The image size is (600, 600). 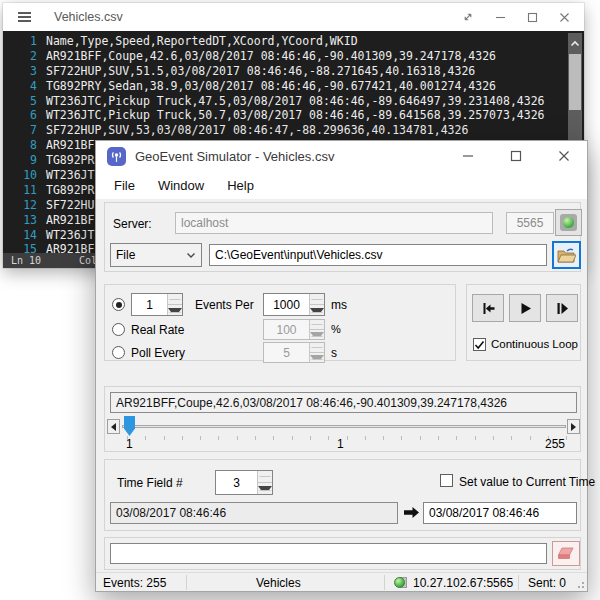 What do you see at coordinates (334, 353) in the screenshot?
I see `seconds-unit-label: s` at bounding box center [334, 353].